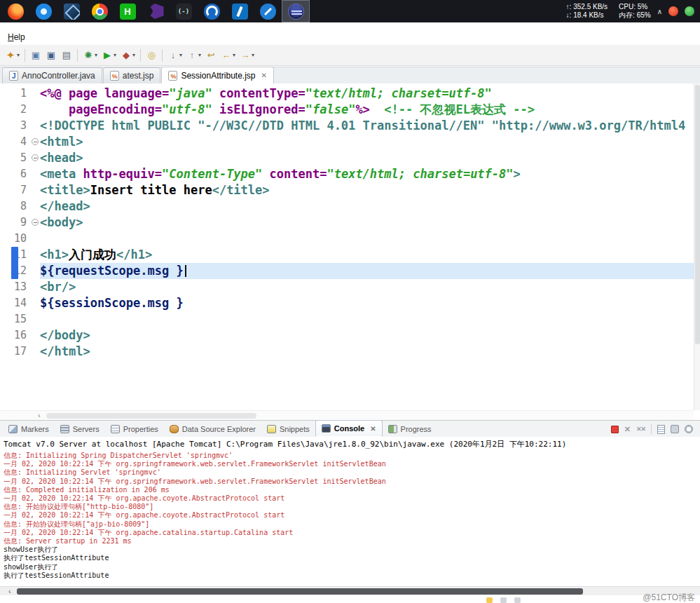  Describe the element at coordinates (350, 590) in the screenshot. I see `console-horizontal-scrollbar: ‹` at that location.